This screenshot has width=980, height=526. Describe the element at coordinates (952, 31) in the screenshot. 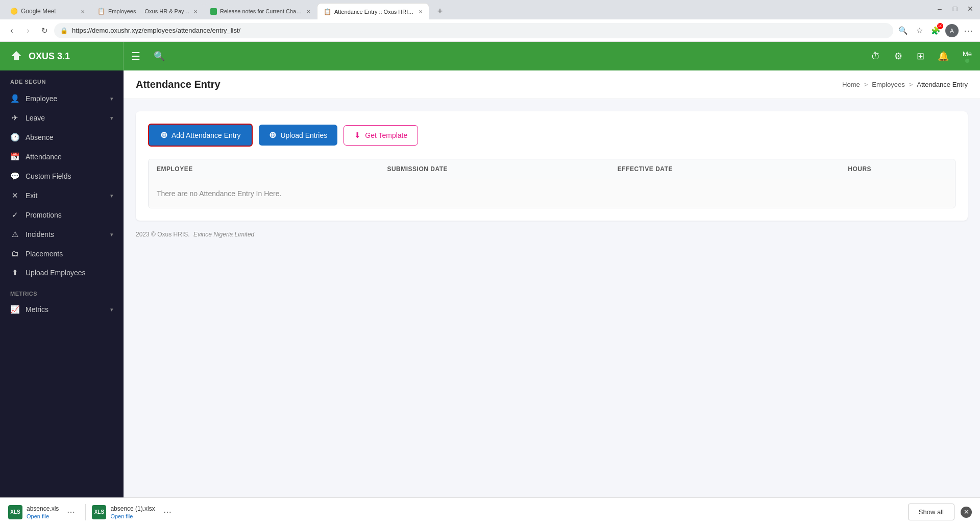

I see `browser-profile-icon: A` at that location.